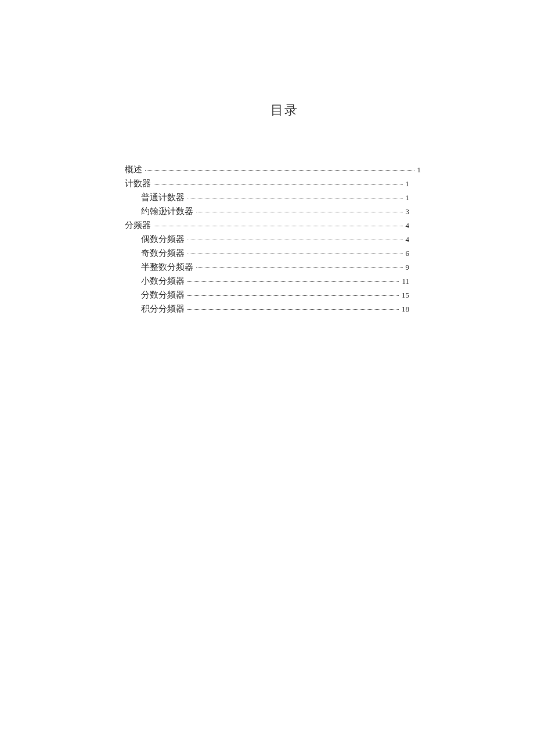  What do you see at coordinates (164, 253) in the screenshot?
I see `toc-entry-label: 奇数分频器` at bounding box center [164, 253].